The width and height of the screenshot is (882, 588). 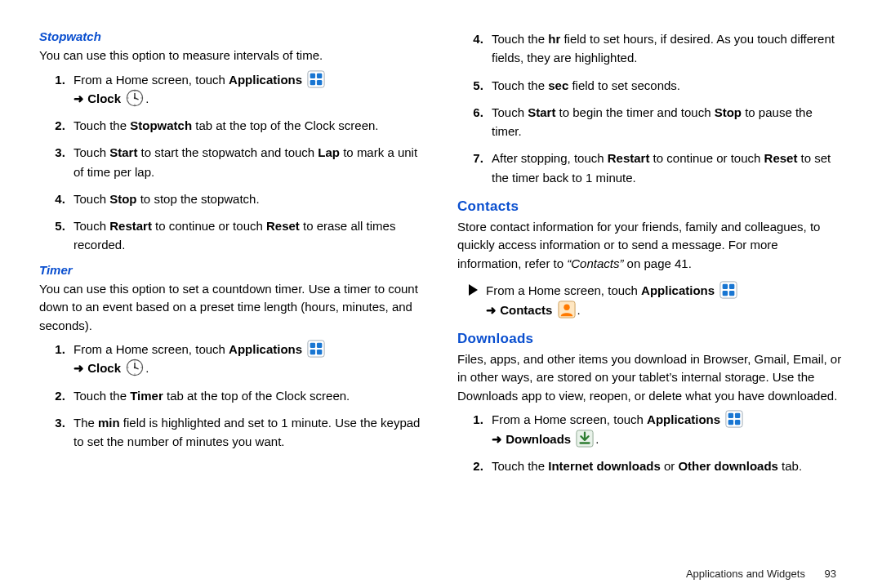 I want to click on step: Touch Restart to continue or touch Reset…, so click(x=247, y=235).